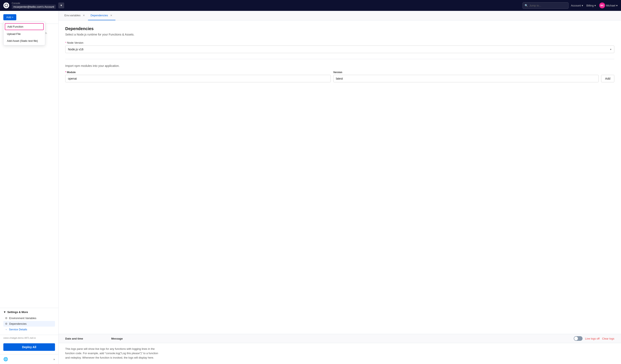 This screenshot has height=364, width=621. What do you see at coordinates (340, 349) in the screenshot?
I see `logs-section: Date and time Message Live logs off Clea…` at bounding box center [340, 349].